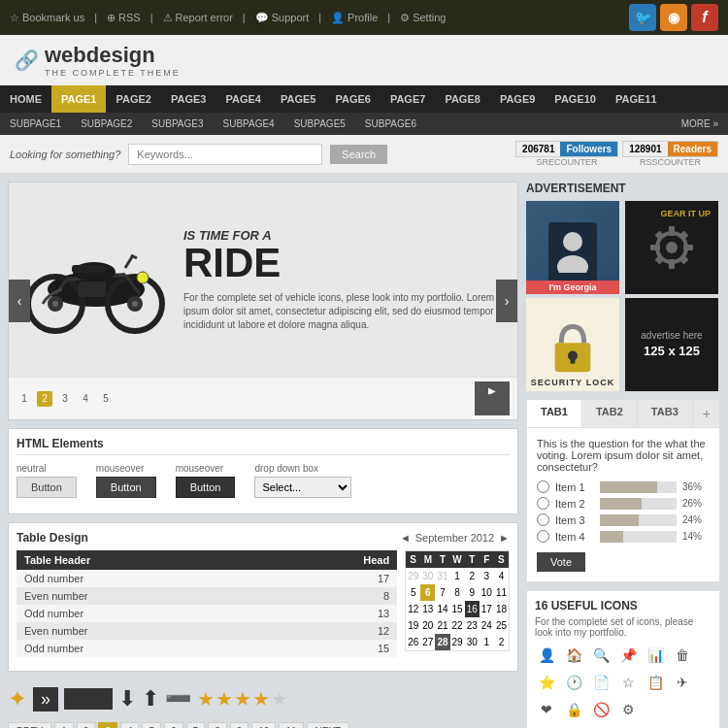  What do you see at coordinates (107, 124) in the screenshot?
I see `sub-nav-2: SUBPAGE2` at bounding box center [107, 124].